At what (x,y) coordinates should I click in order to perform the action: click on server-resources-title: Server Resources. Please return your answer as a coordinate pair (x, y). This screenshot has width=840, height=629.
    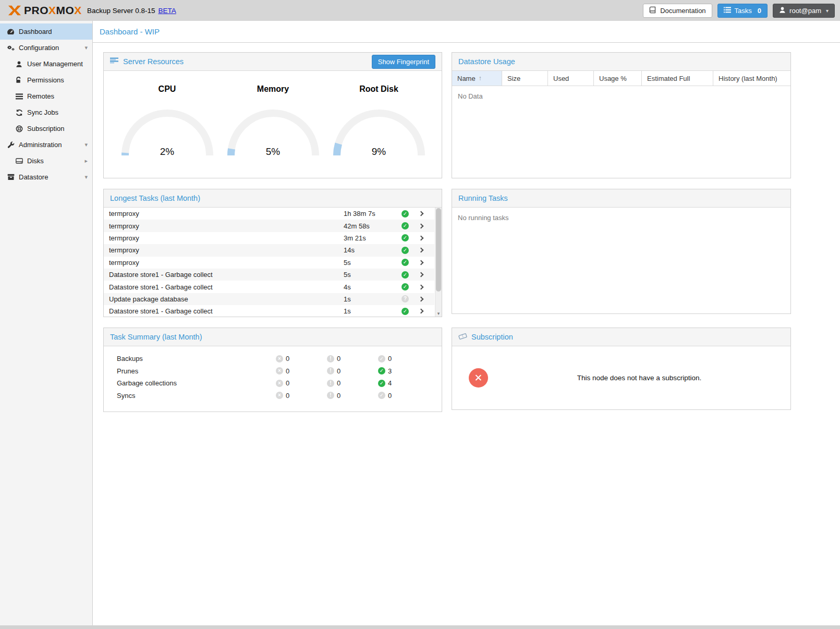
    Looking at the image, I should click on (153, 62).